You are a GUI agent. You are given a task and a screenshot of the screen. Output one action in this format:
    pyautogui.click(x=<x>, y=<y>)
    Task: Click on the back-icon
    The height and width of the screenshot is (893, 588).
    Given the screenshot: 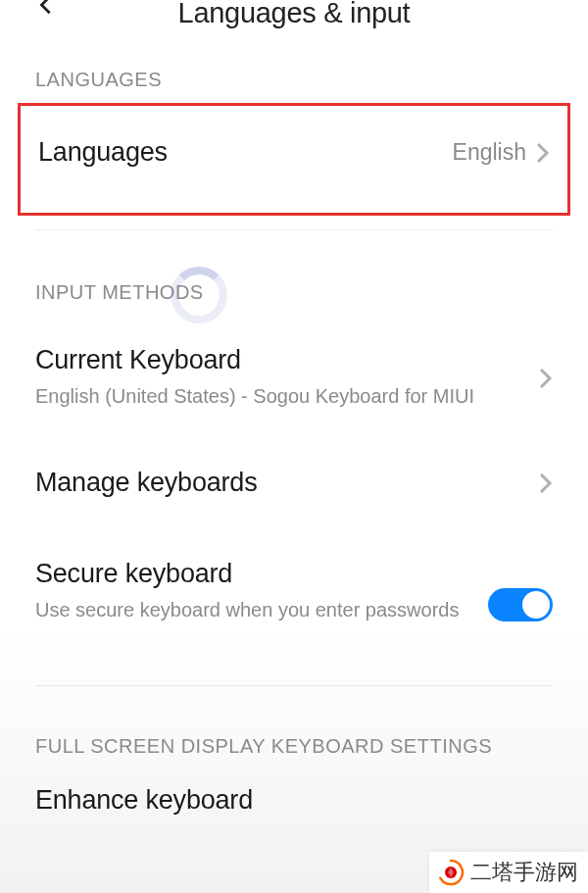 What is the action you would take?
    pyautogui.click(x=46, y=10)
    